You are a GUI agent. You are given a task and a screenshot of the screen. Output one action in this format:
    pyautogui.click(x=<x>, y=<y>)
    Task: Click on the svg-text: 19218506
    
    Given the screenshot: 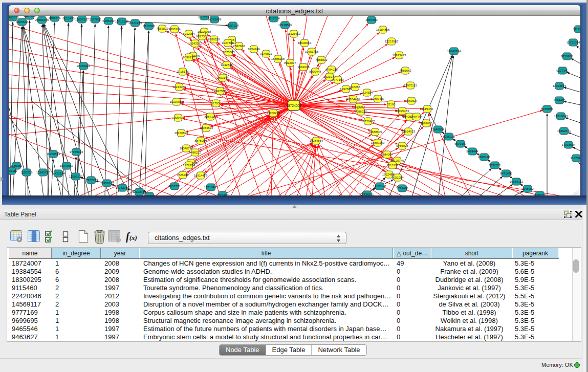 What is the action you would take?
    pyautogui.click(x=286, y=25)
    